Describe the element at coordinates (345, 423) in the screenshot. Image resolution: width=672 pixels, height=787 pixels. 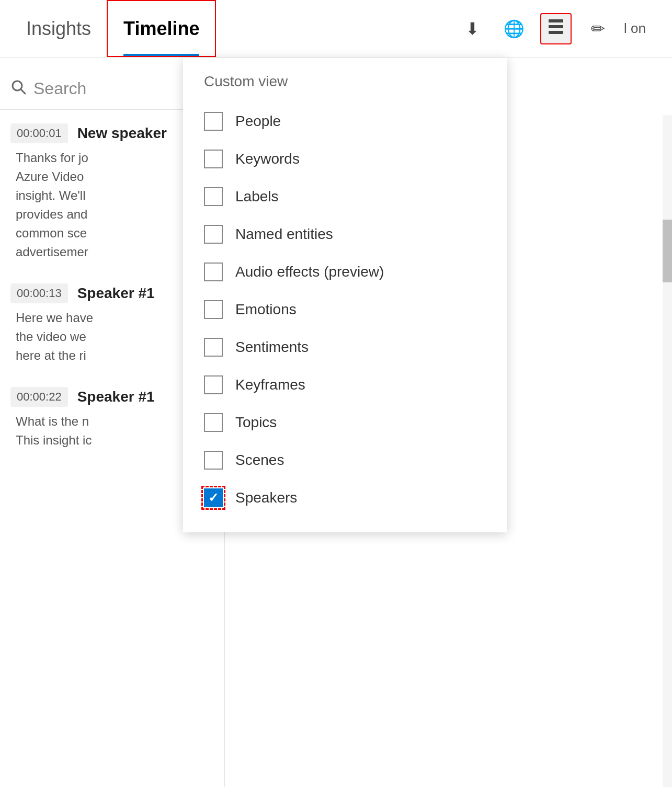
I see `dropdown-item-topics: Topics` at that location.